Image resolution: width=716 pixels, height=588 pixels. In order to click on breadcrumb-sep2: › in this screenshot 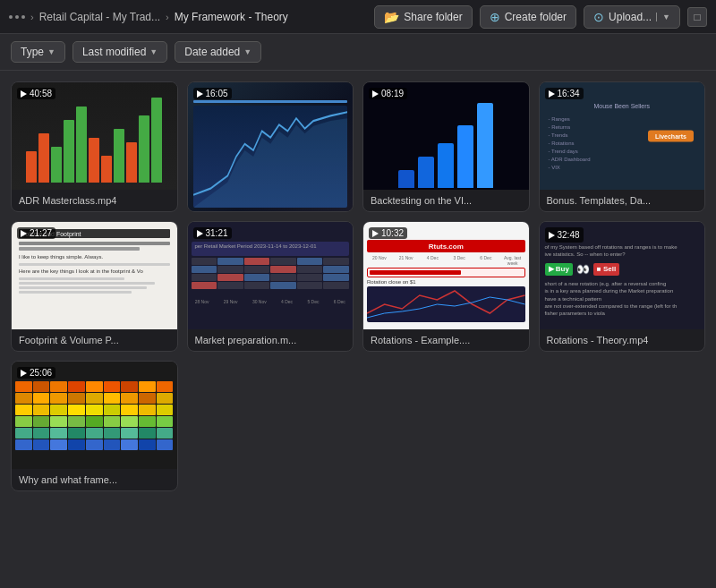, I will do `click(167, 17)`.